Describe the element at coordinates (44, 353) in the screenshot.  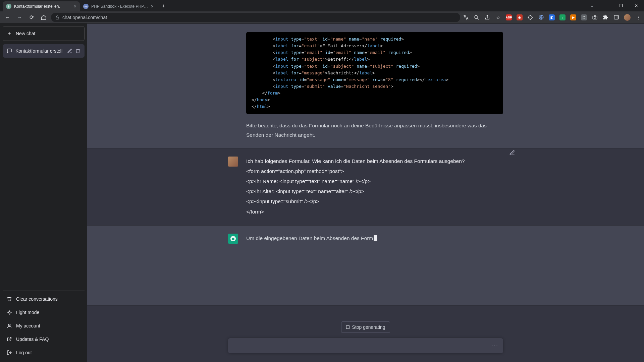
I see `logout-button: Log out` at that location.